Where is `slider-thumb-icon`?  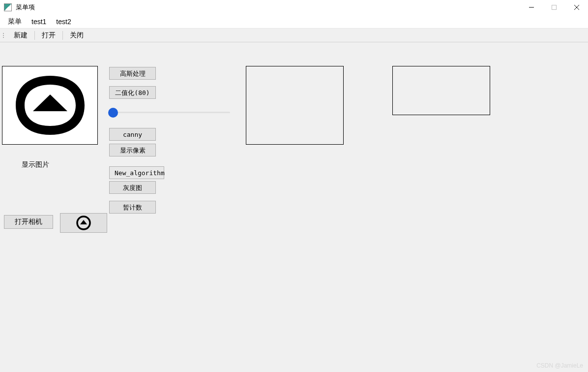 slider-thumb-icon is located at coordinates (113, 113).